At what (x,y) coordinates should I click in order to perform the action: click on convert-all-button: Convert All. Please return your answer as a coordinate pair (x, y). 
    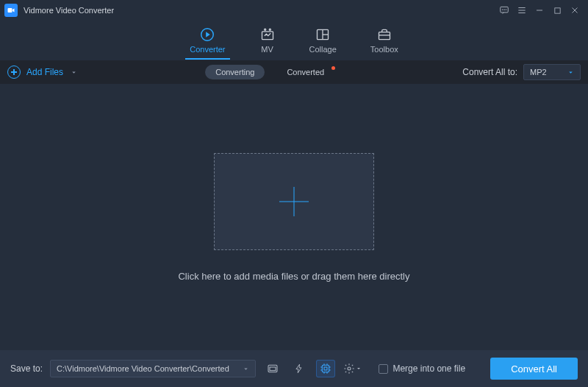
    Looking at the image, I should click on (534, 369).